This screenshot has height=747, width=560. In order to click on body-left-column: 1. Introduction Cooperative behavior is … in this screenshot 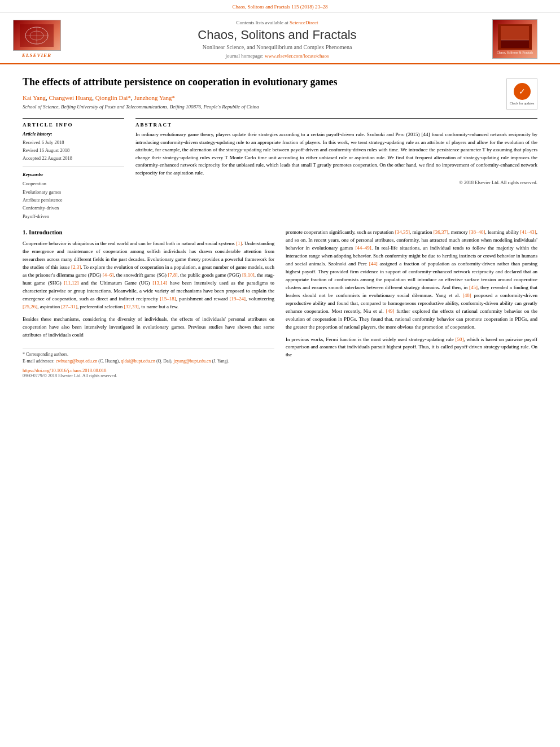, I will do `click(148, 303)`.